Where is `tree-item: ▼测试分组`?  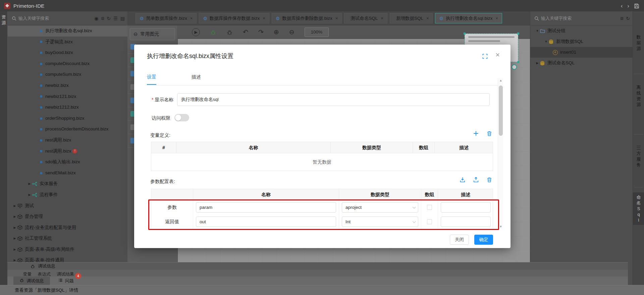
tree-item: ▼测试分组 is located at coordinates (582, 31).